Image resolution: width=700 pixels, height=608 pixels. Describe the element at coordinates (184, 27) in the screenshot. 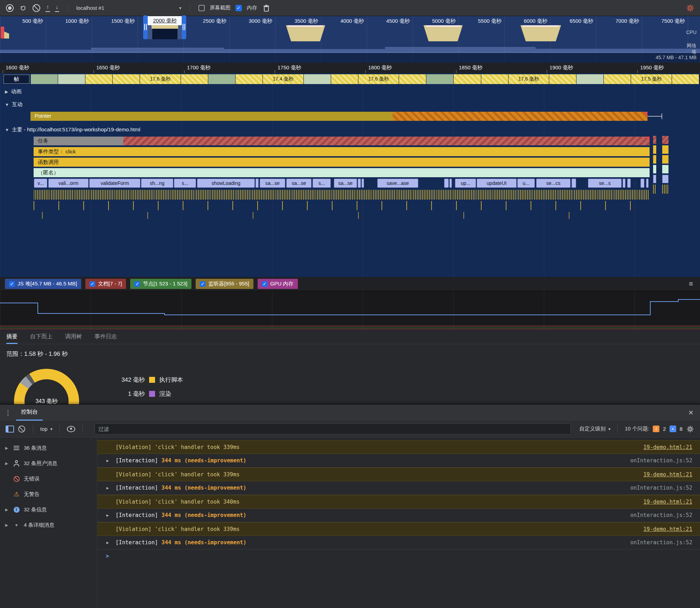

I see `selection-right-handle` at that location.